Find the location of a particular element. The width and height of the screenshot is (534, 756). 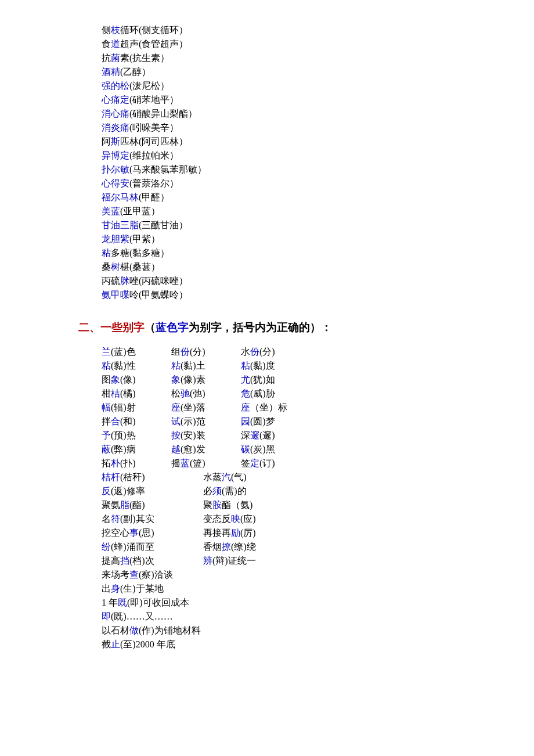

section-two-heading: 二、一些别字（蓝色字为别字，括号内为正确的）： is located at coordinates (289, 327).